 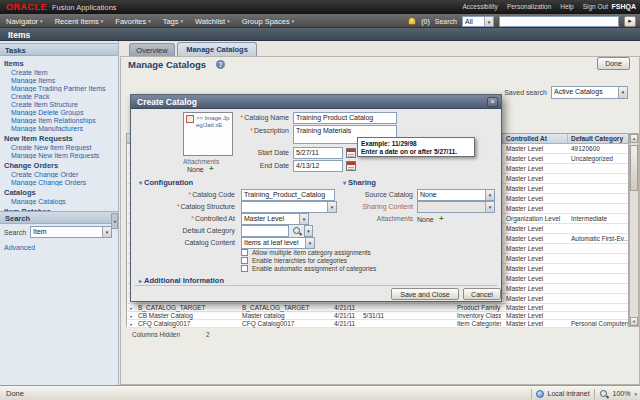 I want to click on required-marker: *, so click(x=252, y=130).